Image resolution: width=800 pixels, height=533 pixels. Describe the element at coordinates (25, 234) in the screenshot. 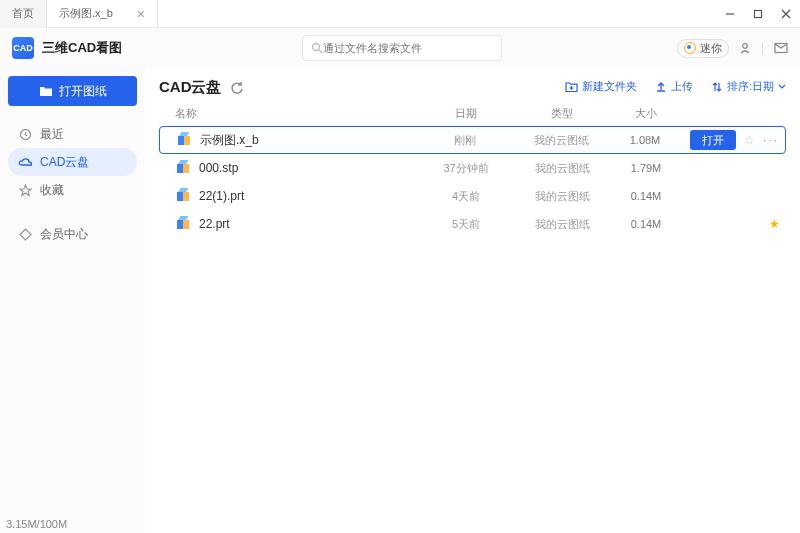

I see `diamond-icon` at that location.